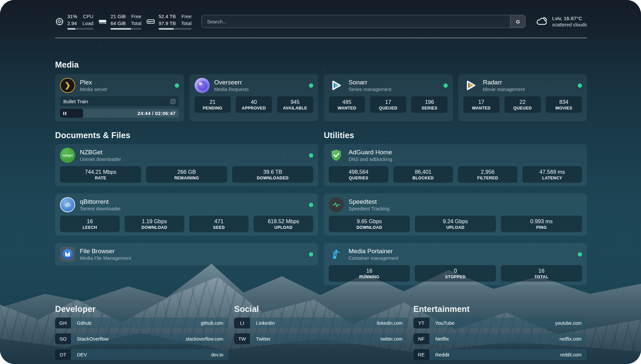 Image resolution: width=641 pixels, height=364 pixels. What do you see at coordinates (142, 339) in the screenshot?
I see `bookmark-stackoverflow: SO StackOverflow stackoverflow.com` at bounding box center [142, 339].